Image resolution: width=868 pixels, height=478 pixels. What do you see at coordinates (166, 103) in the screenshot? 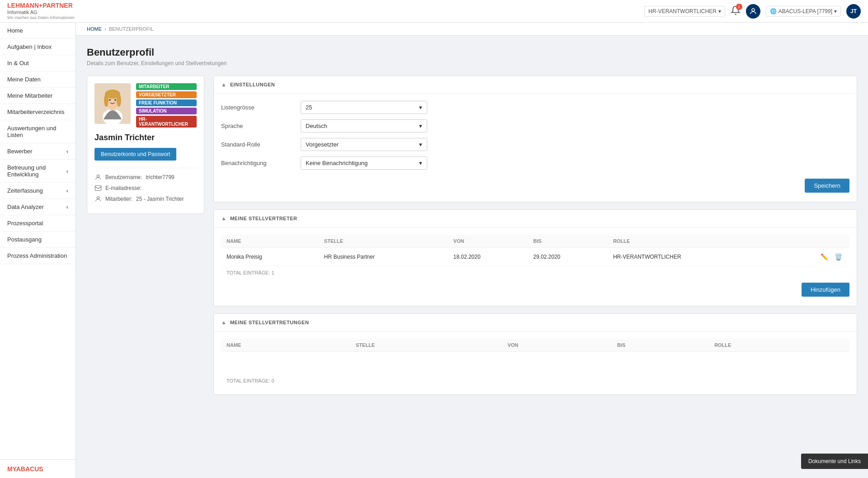
I see `badge-freie-funktion: FREIE FUNKTION` at bounding box center [166, 103].